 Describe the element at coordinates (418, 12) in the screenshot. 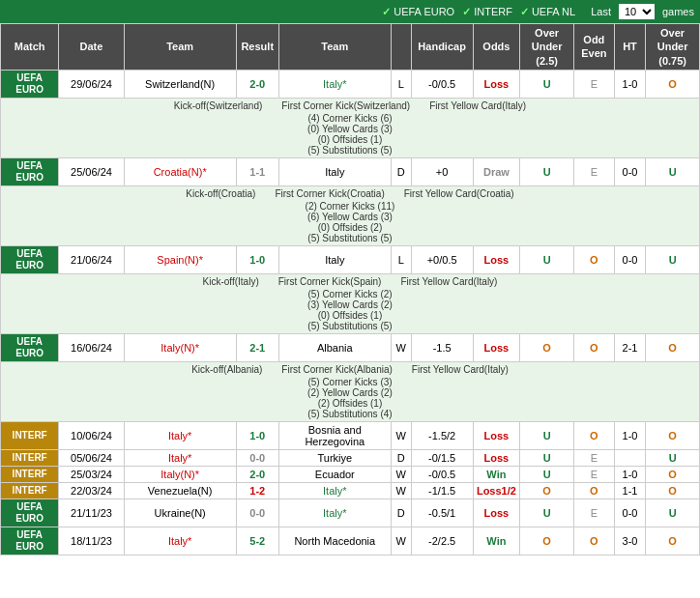

I see `filter-euro: ✓ UEFA EURO` at that location.